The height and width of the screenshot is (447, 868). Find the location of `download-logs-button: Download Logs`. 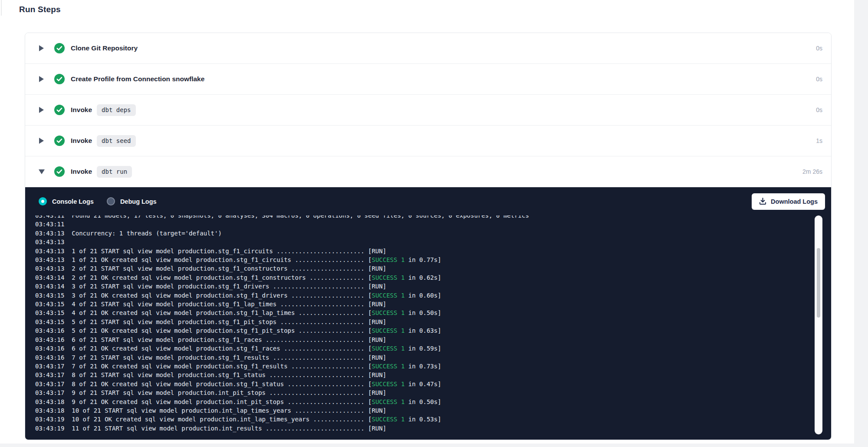

download-logs-button: Download Logs is located at coordinates (788, 202).